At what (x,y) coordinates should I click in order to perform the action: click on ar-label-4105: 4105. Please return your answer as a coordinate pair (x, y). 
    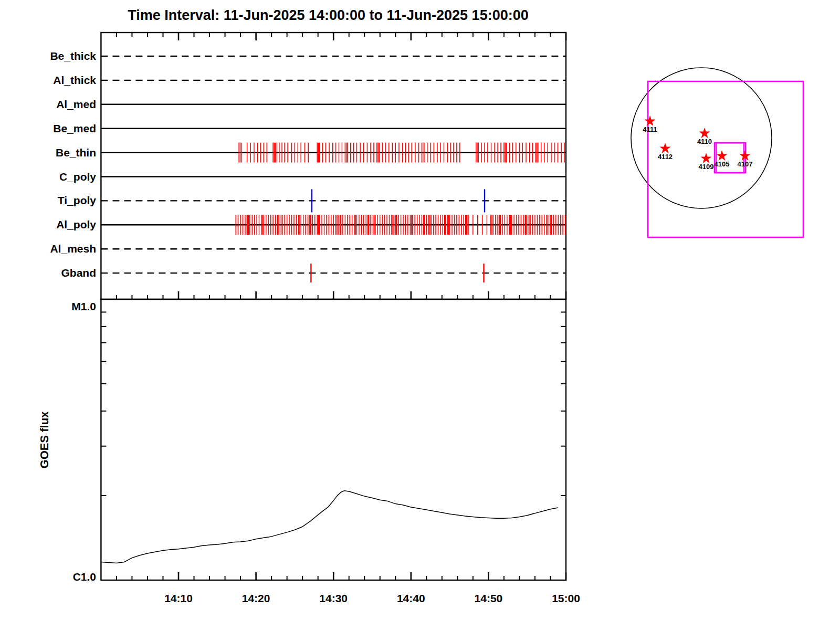
    Looking at the image, I should click on (722, 164).